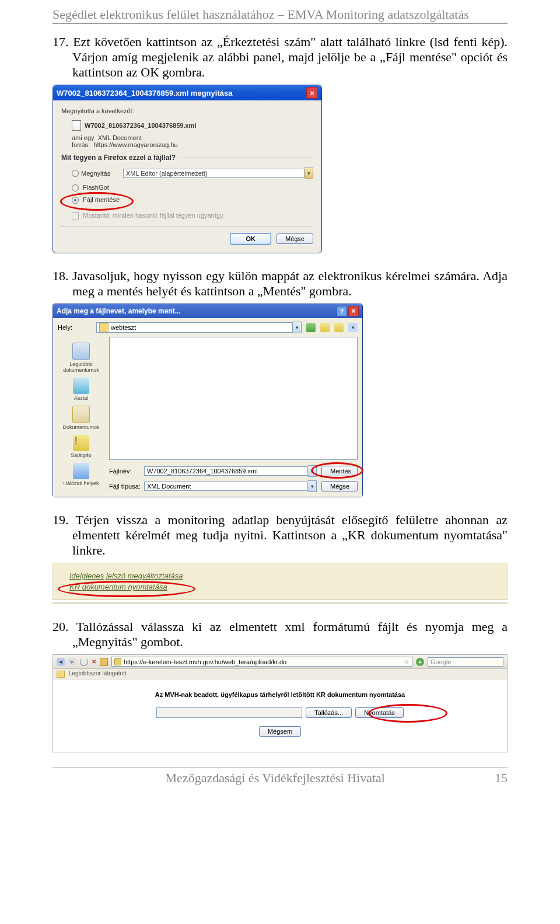  I want to click on upload-heading: Az MVH-nak beadott, ügyfélkapus tárhelyr…, so click(280, 695).